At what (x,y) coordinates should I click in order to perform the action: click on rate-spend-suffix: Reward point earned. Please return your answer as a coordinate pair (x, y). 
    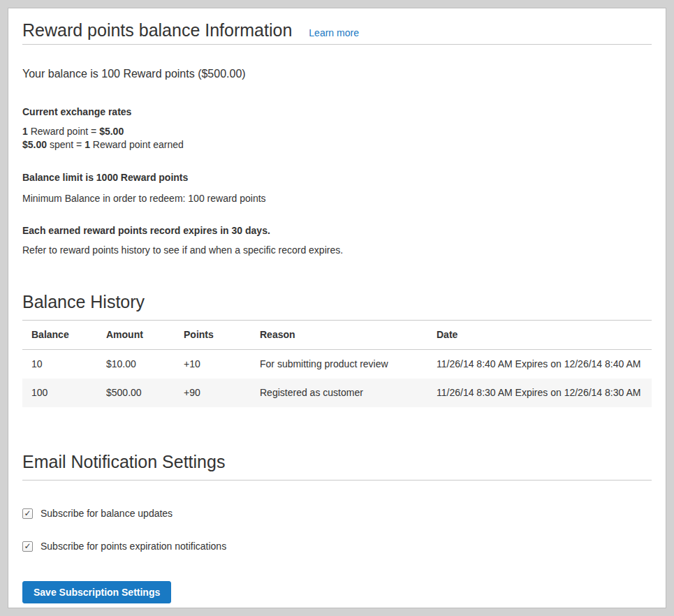
    Looking at the image, I should click on (137, 145).